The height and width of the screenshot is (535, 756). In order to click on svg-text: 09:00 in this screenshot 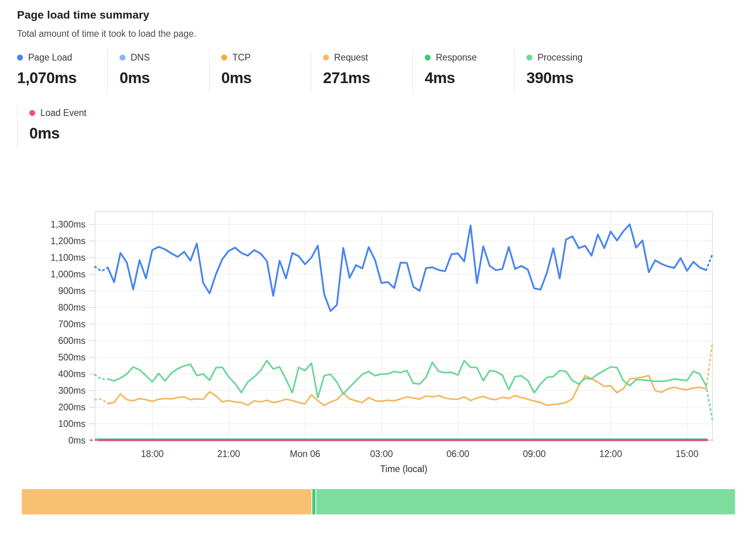, I will do `click(534, 454)`.